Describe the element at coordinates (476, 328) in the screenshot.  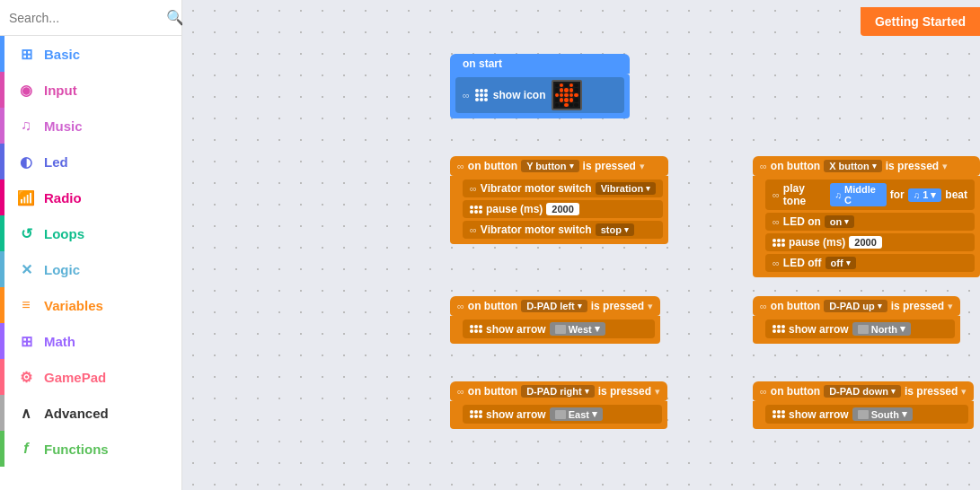
I see `arrow-grid-icon-west` at that location.